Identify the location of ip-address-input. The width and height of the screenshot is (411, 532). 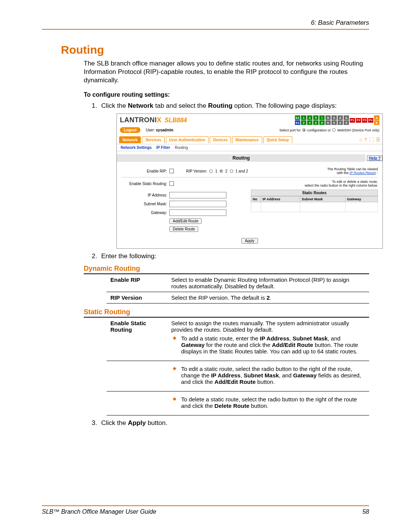
(198, 195).